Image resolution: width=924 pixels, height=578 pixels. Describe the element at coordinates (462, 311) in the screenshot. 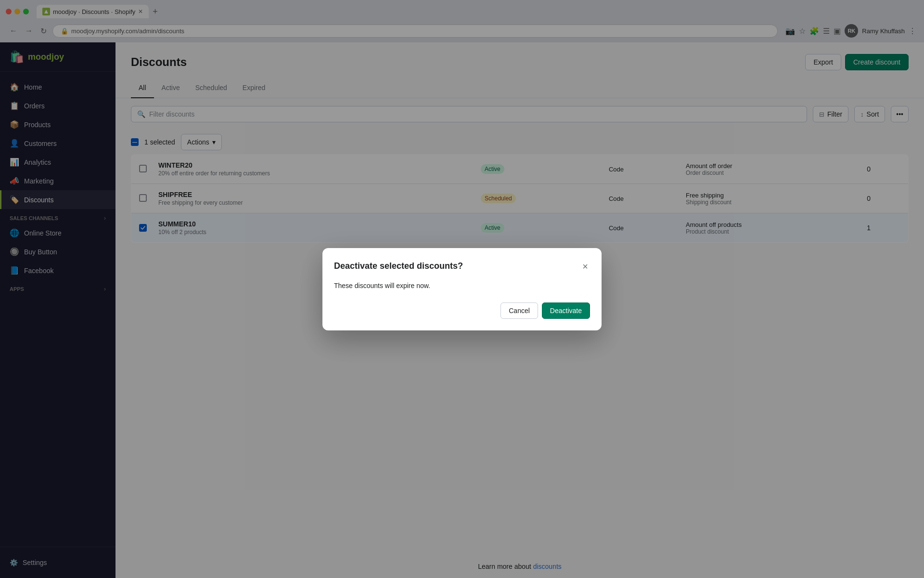

I see `modal-footer: Cancel Deactivate` at that location.